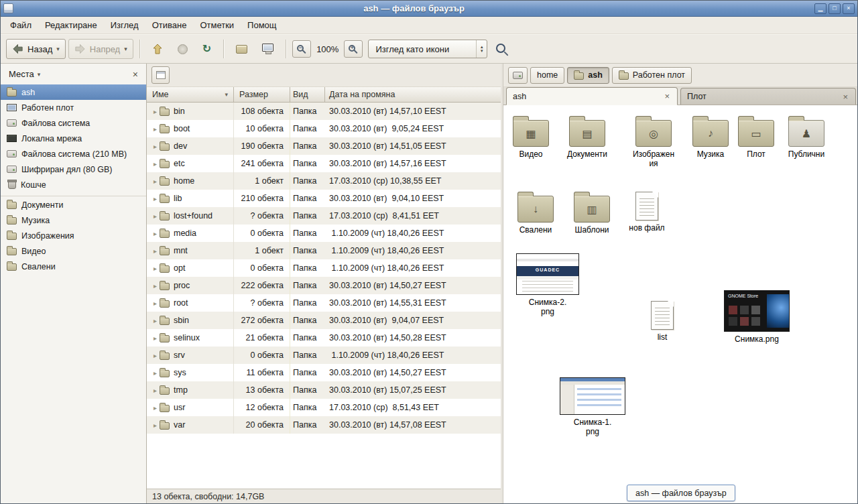 This screenshot has width=858, height=504. I want to click on file-row: ▸ etc 241 обекта Папка 30.03.2010 (вт) 1…, so click(324, 164).